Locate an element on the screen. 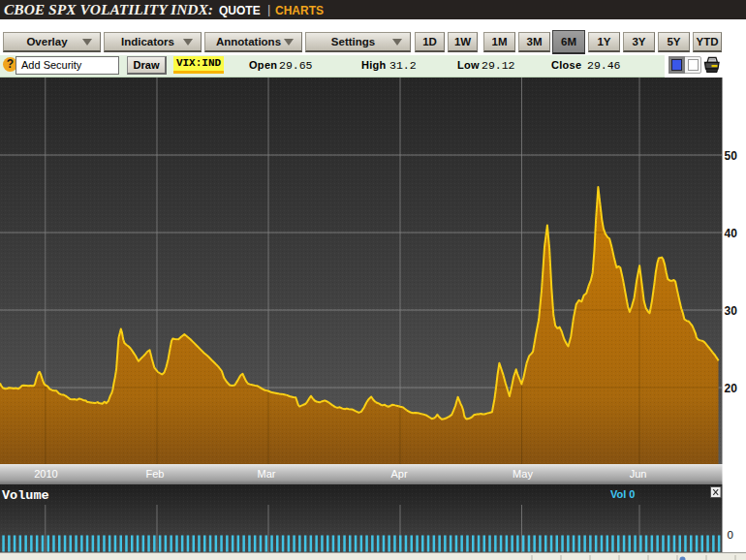  svg-text: Feb is located at coordinates (155, 474).